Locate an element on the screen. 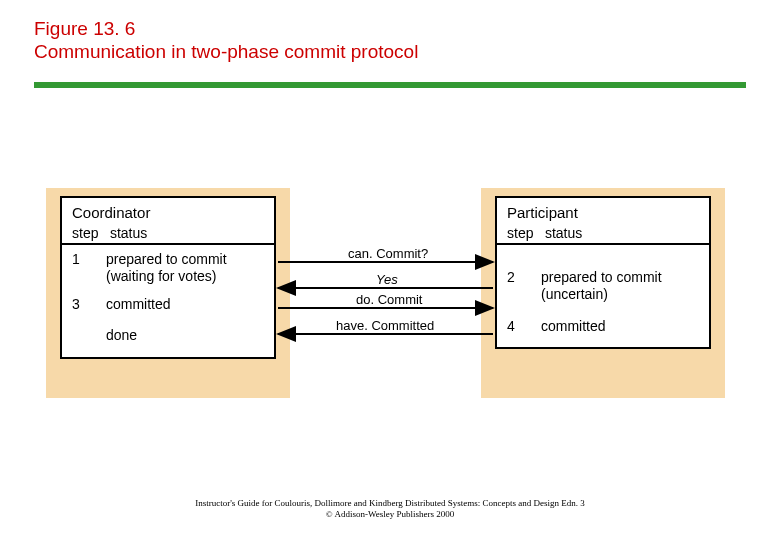  figure-title: Communication in two-phase commit protoc… is located at coordinates (390, 52).